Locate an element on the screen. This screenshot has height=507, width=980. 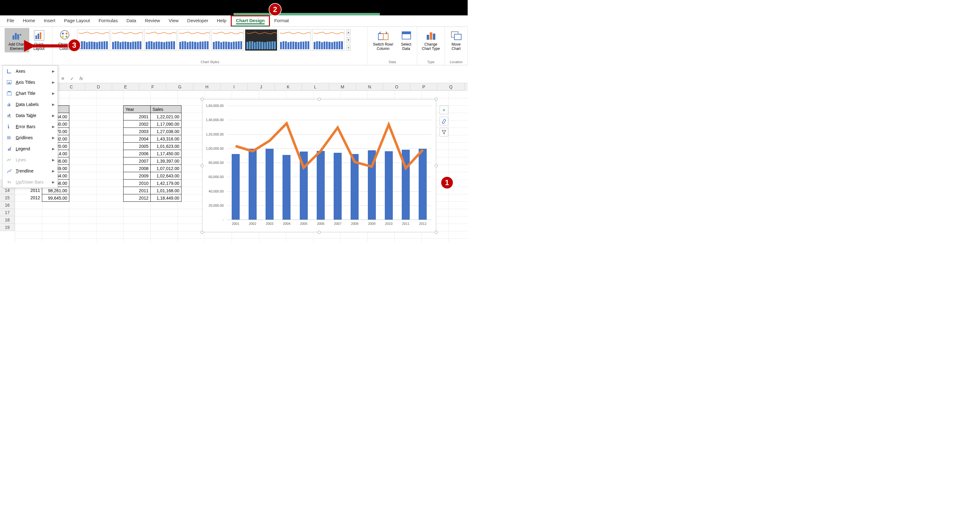
menu-trendline: Trendline▶ is located at coordinates (30, 171).